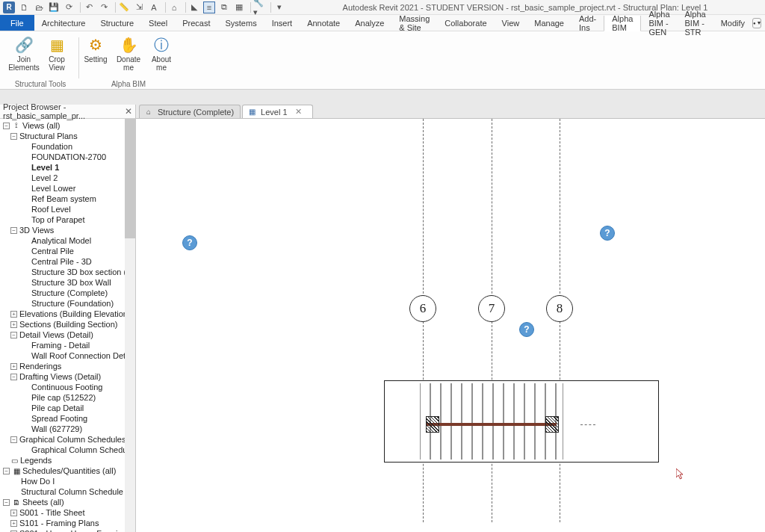  What do you see at coordinates (130, 326) in the screenshot?
I see `scrollbar` at bounding box center [130, 326].